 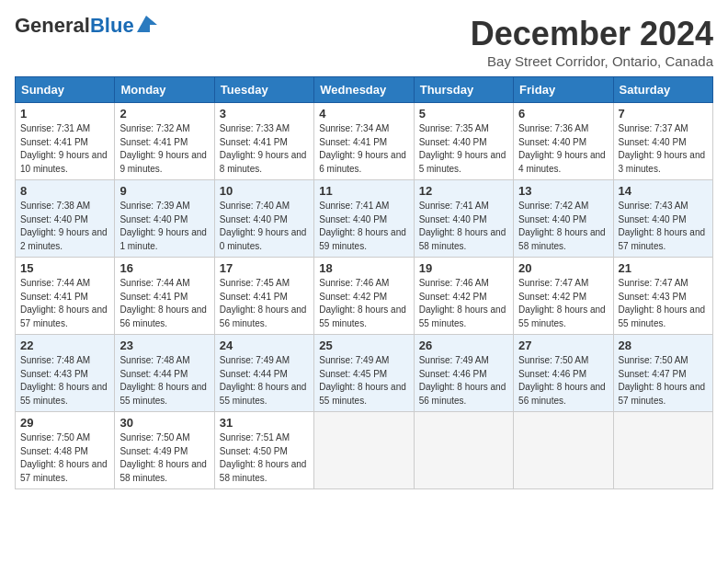 What do you see at coordinates (563, 373) in the screenshot?
I see `calendar-cell: 27Sunrise: 7:50 AMSunset: 4:46 PMDayligh…` at bounding box center [563, 373].